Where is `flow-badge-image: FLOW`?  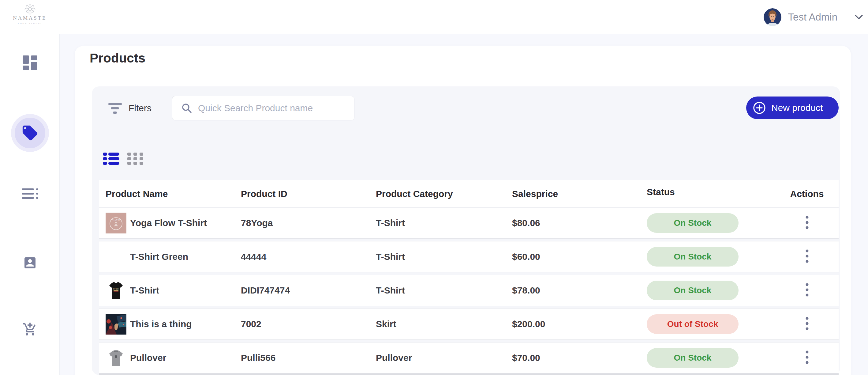
flow-badge-image: FLOW is located at coordinates (116, 223).